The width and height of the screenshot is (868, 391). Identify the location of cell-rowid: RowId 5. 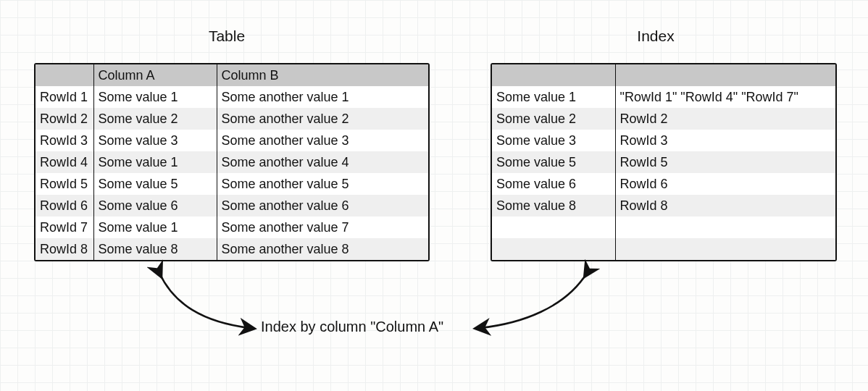
(64, 184).